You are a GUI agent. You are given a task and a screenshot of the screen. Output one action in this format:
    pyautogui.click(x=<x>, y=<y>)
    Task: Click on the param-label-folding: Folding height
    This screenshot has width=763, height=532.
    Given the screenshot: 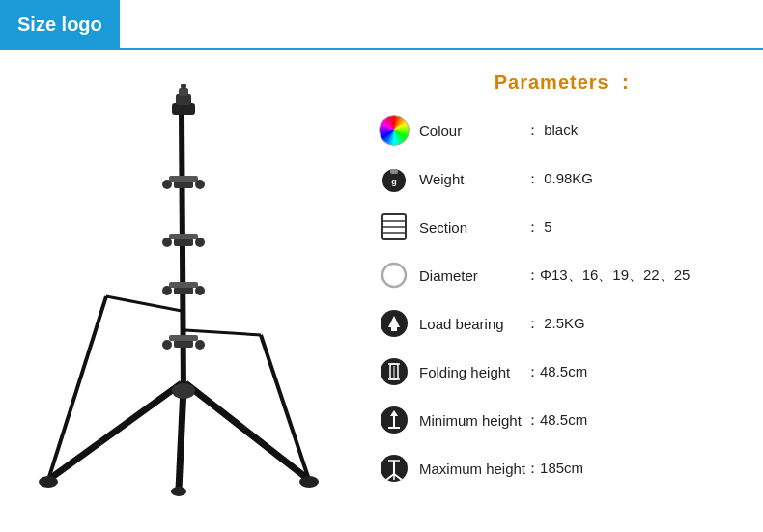 What is the action you would take?
    pyautogui.click(x=472, y=373)
    